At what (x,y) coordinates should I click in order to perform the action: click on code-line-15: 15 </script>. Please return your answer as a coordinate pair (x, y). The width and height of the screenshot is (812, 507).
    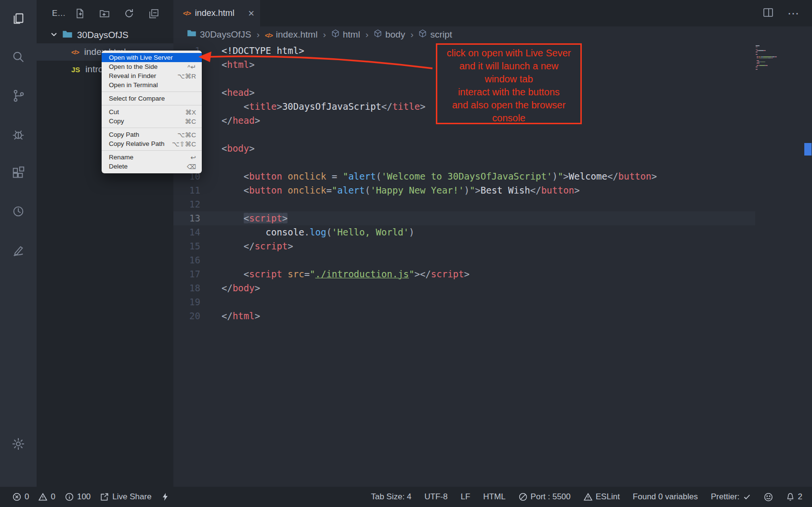
    Looking at the image, I should click on (464, 247).